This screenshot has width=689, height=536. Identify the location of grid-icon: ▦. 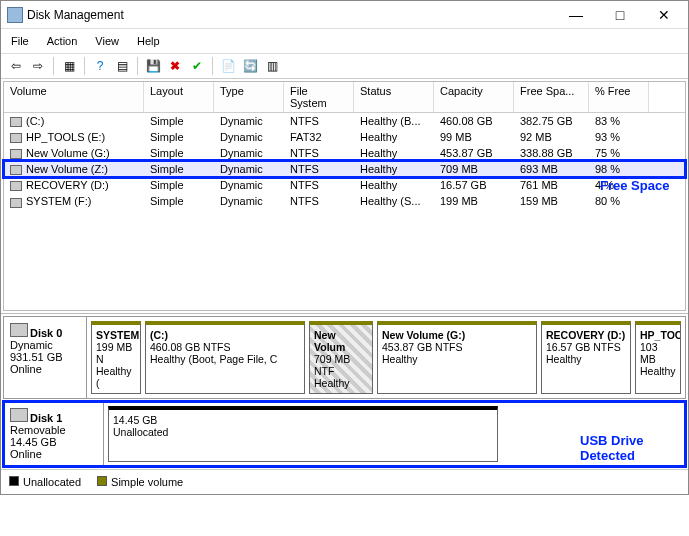
(69, 66).